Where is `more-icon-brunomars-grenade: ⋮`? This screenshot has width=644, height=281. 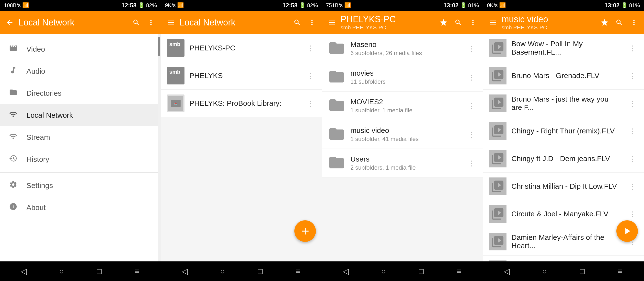
more-icon-brunomars-grenade: ⋮ is located at coordinates (632, 76).